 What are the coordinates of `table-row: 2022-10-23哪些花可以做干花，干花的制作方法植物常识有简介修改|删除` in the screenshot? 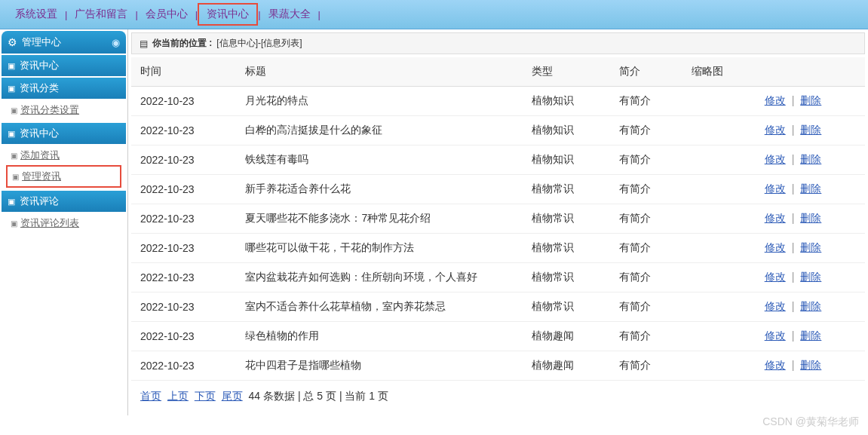 It's located at (498, 249).